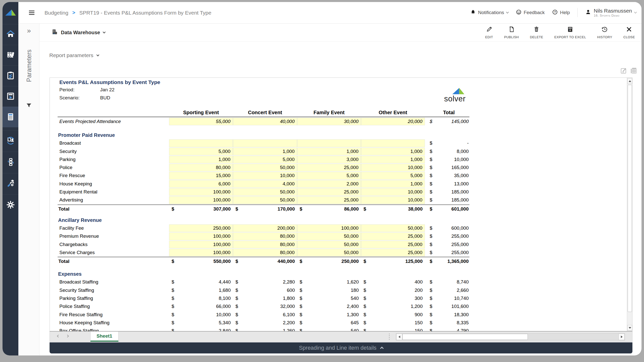 Image resolution: width=644 pixels, height=362 pixels. What do you see at coordinates (629, 204) in the screenshot?
I see `vertical-scrollbar` at bounding box center [629, 204].